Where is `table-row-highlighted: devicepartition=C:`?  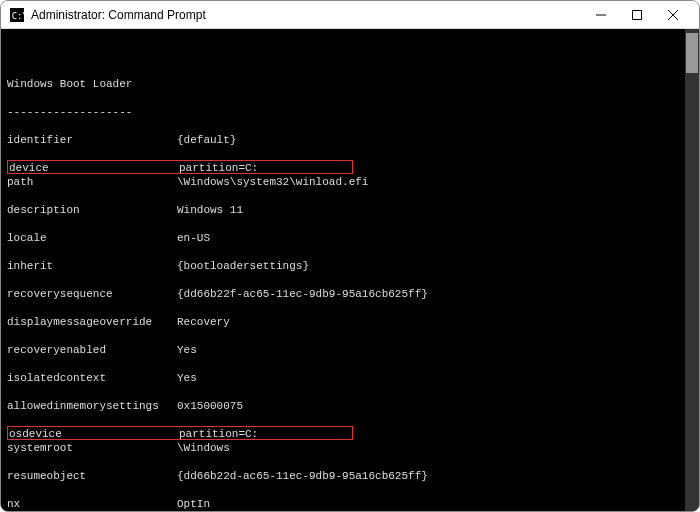
table-row-highlighted: devicepartition=C: is located at coordinates (180, 167).